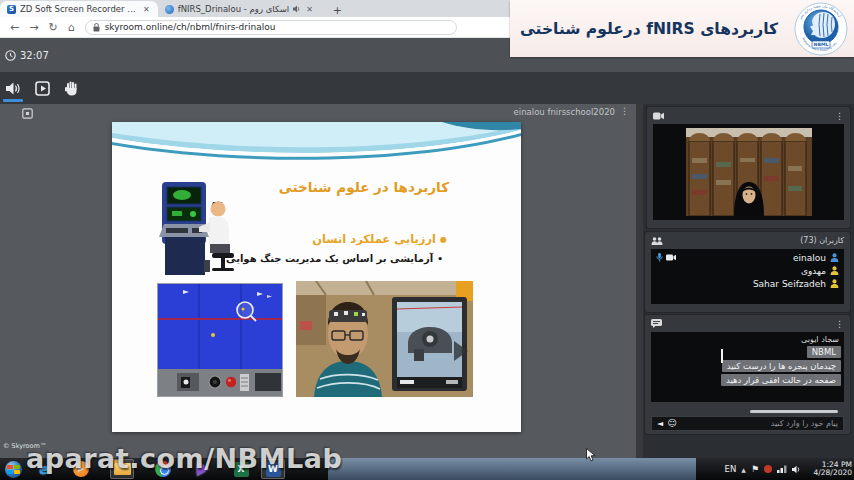  Describe the element at coordinates (748, 258) in the screenshot. I see `list-item-user: einalou` at that location.